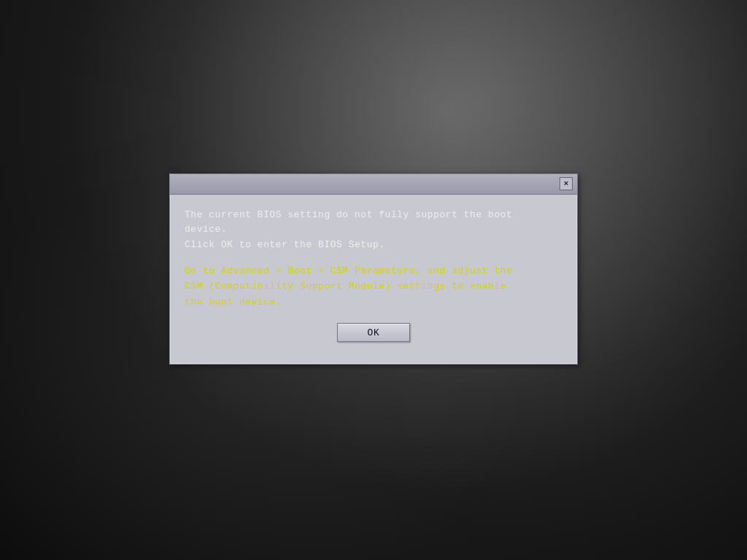  I want to click on white-message-line2: device., so click(206, 229).